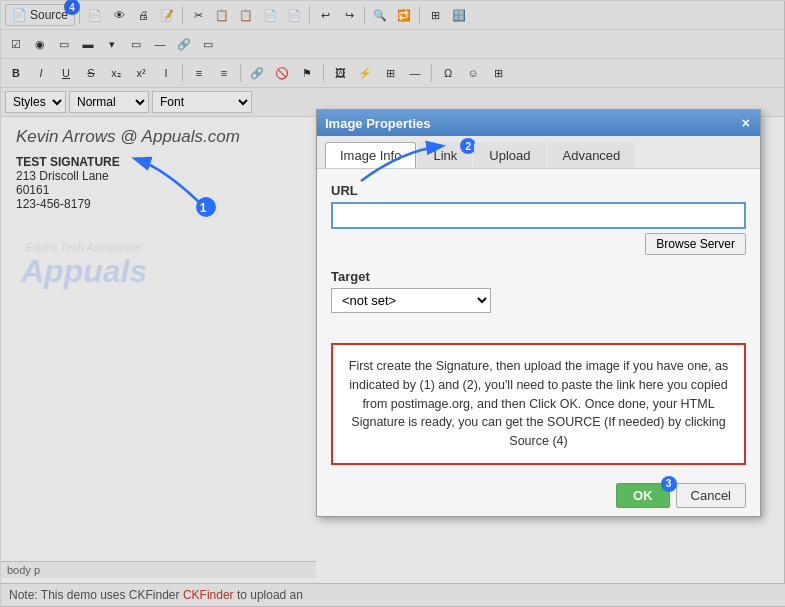 Image resolution: width=785 pixels, height=607 pixels. I want to click on dialog-title: Image Properties, so click(378, 124).